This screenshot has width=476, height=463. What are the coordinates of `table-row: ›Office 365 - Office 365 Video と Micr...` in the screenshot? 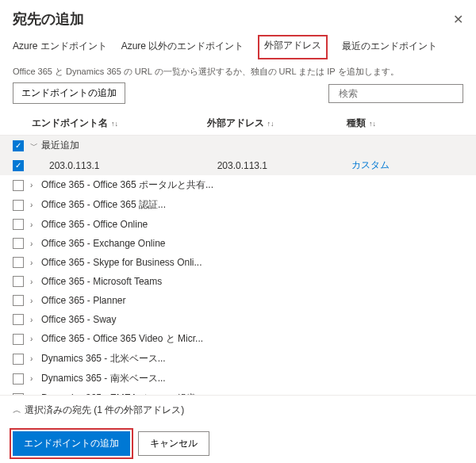 It's located at (238, 339).